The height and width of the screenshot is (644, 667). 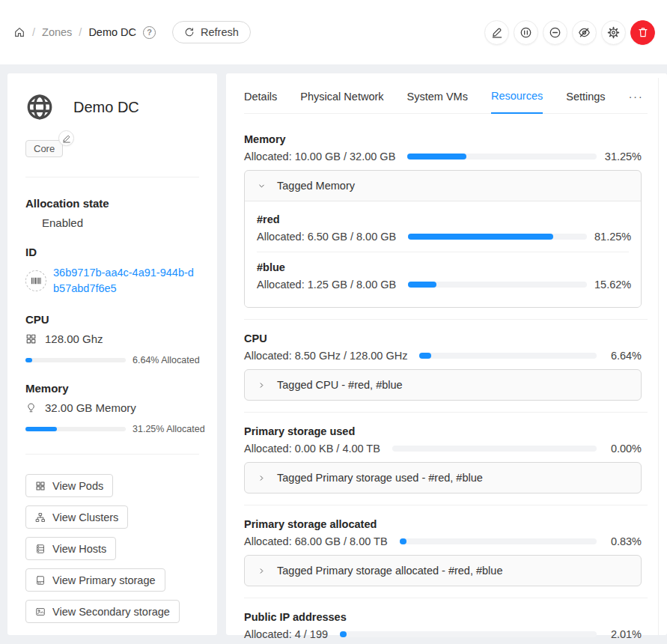 I want to click on view-pods-button: View Pods, so click(x=69, y=485).